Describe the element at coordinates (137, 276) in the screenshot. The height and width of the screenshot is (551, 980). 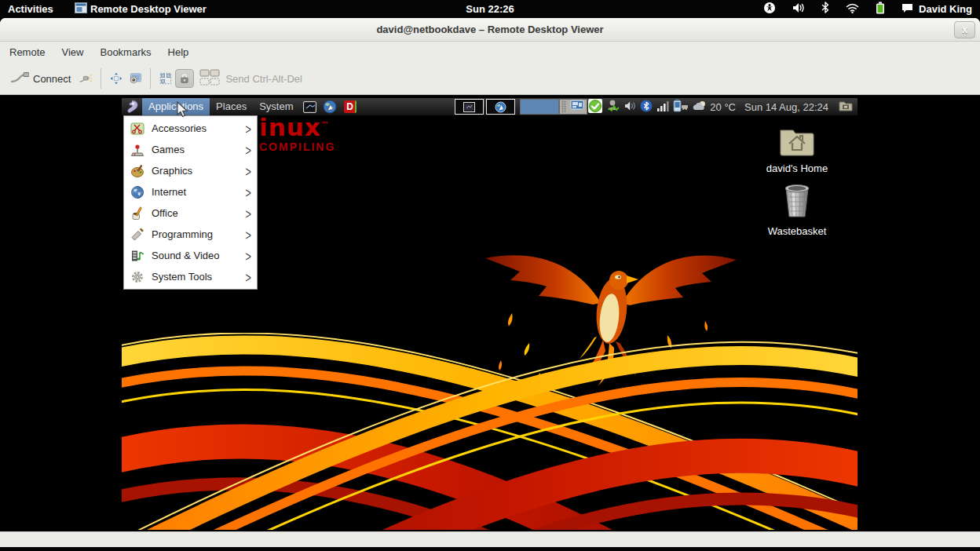
I see `gear-icon` at that location.